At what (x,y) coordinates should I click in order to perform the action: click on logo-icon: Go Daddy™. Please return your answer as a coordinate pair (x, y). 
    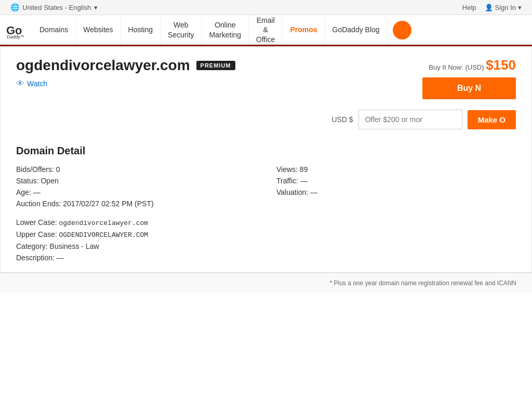
    Looking at the image, I should click on (15, 30).